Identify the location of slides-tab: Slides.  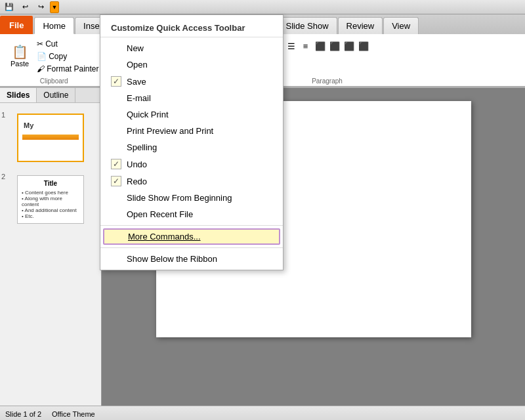
(18, 95).